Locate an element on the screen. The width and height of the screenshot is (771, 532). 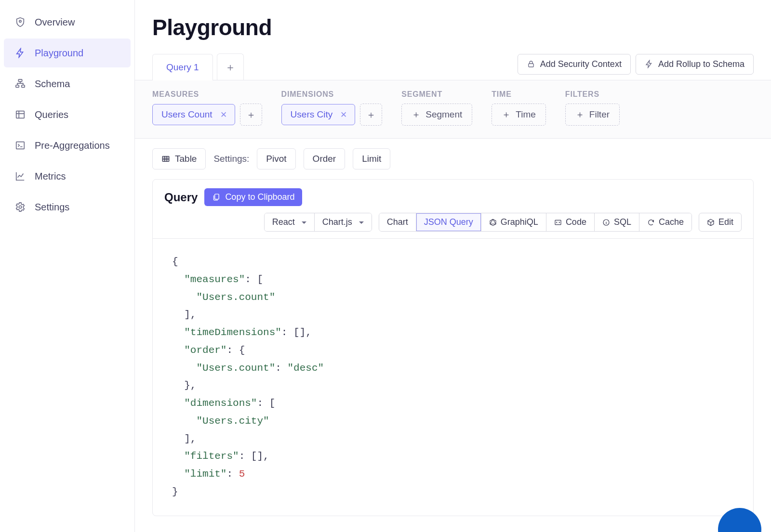
info-icon is located at coordinates (606, 222).